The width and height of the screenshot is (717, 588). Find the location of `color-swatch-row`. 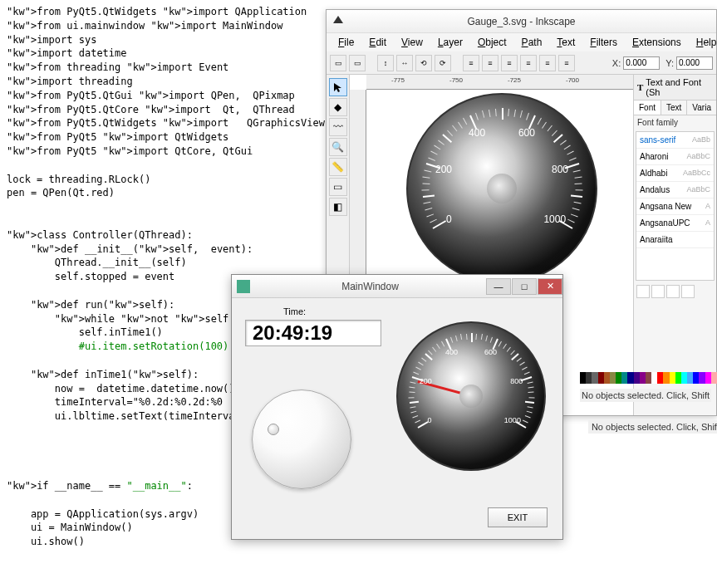

color-swatch-row is located at coordinates (648, 378).